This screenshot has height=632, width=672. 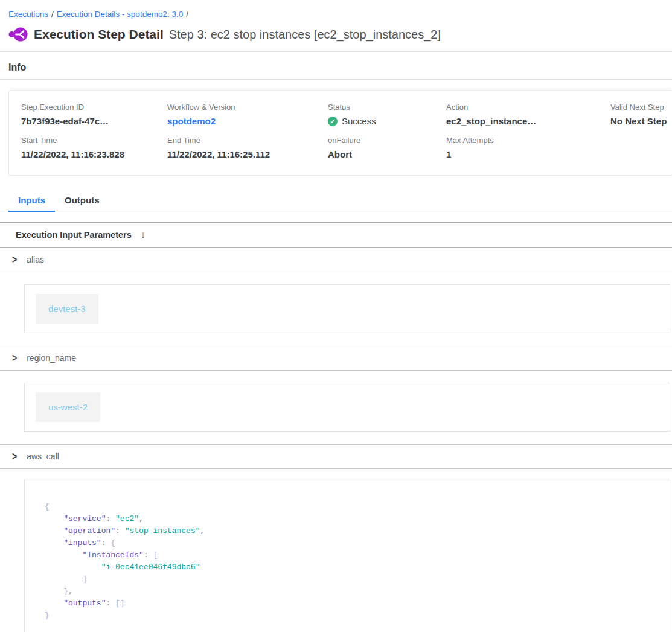 I want to click on breadcrumb-link-execution-details: Execution Details - spotdemo2: 3.0, so click(x=120, y=14).